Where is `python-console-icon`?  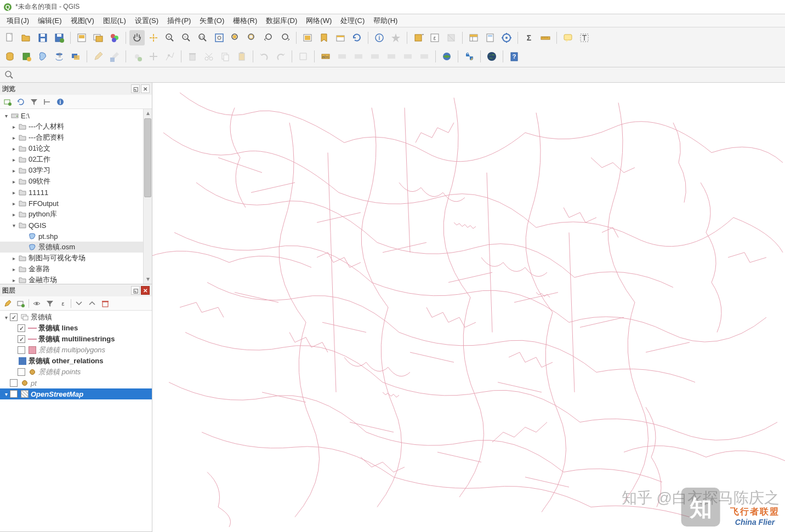
python-console-icon is located at coordinates (469, 56).